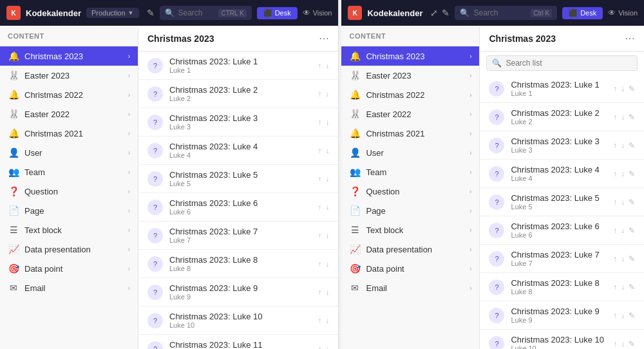 Image resolution: width=644 pixels, height=349 pixels. Describe the element at coordinates (238, 264) in the screenshot. I see `left-list-item-8: ? Christmas 2023: Luke 8 Luke 8 ↑ ↓` at that location.